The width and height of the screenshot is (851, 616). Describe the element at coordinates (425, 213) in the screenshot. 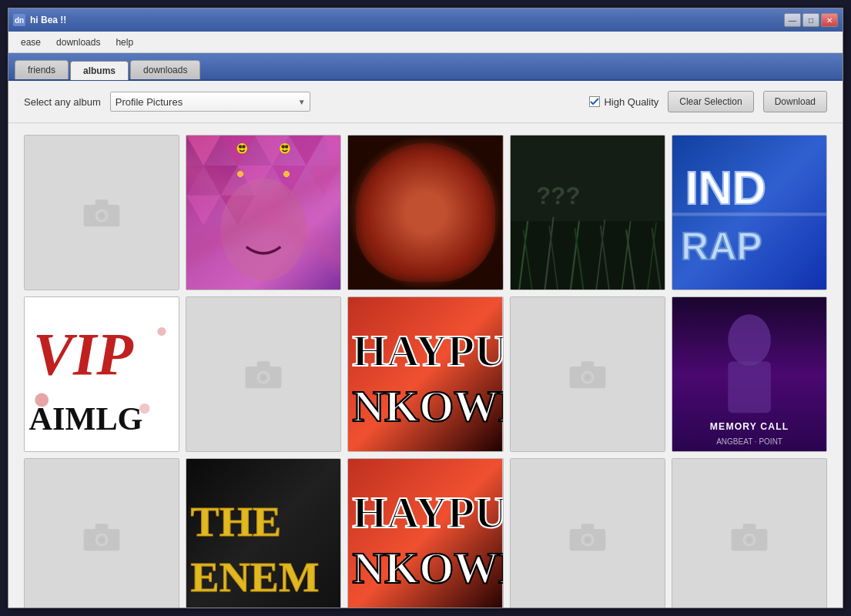

I see `brain-art-svg: PSYCHO` at that location.